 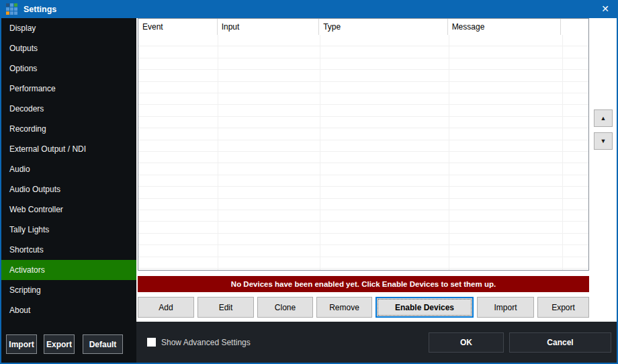 What do you see at coordinates (363, 284) in the screenshot?
I see `no-devices-banner: No Devices have been enabled yet. Click …` at bounding box center [363, 284].